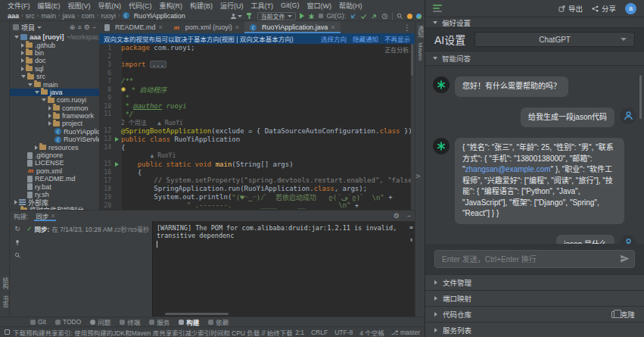 The height and width of the screenshot is (337, 644). What do you see at coordinates (54, 155) in the screenshot?
I see `tree-item: .gitignore` at bounding box center [54, 155].